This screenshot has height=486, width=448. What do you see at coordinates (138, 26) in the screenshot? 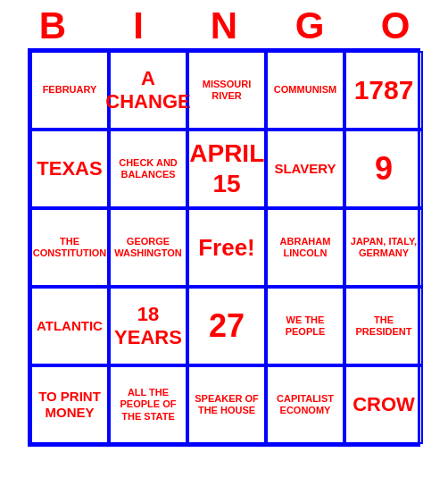
I see `letter-i: I` at bounding box center [138, 26].